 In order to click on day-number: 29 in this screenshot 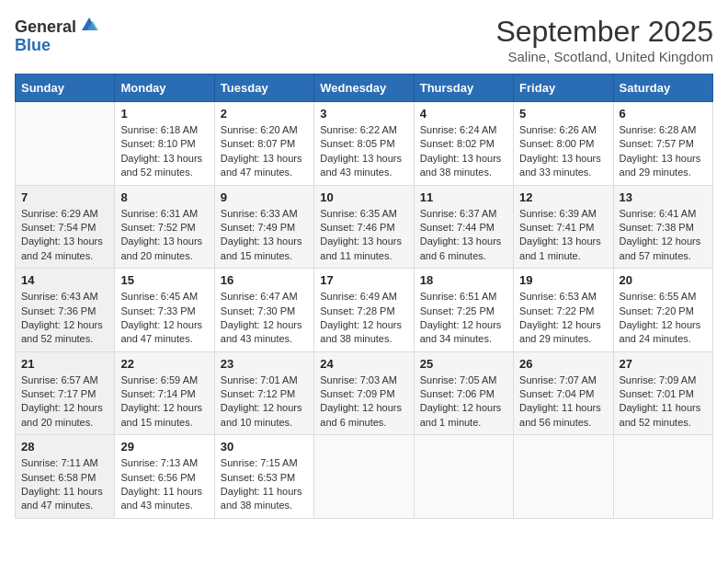, I will do `click(164, 447)`.